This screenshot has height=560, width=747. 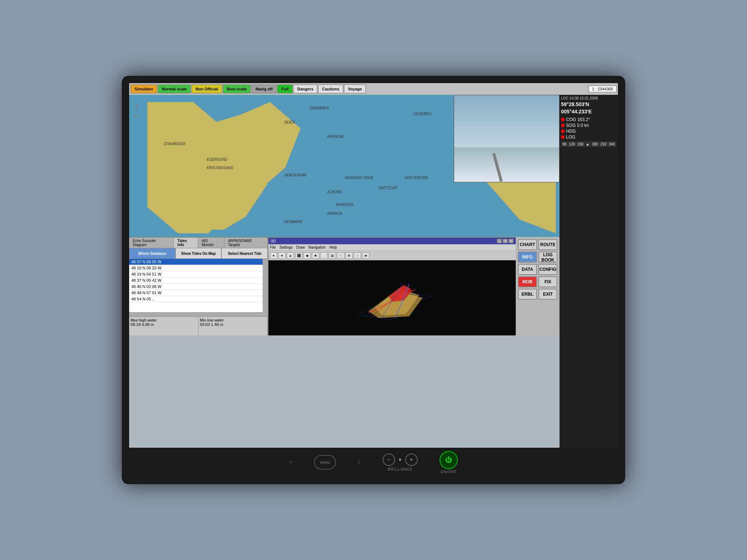 I want to click on tb3d-btn-12: ⇄, so click(x=366, y=256).